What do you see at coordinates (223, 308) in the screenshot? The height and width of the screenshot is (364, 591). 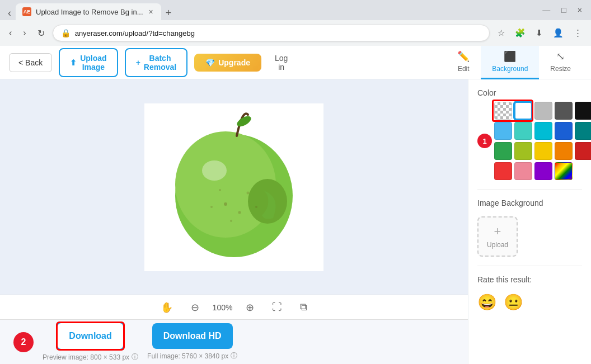 I see `zoom-level: 100%` at bounding box center [223, 308].